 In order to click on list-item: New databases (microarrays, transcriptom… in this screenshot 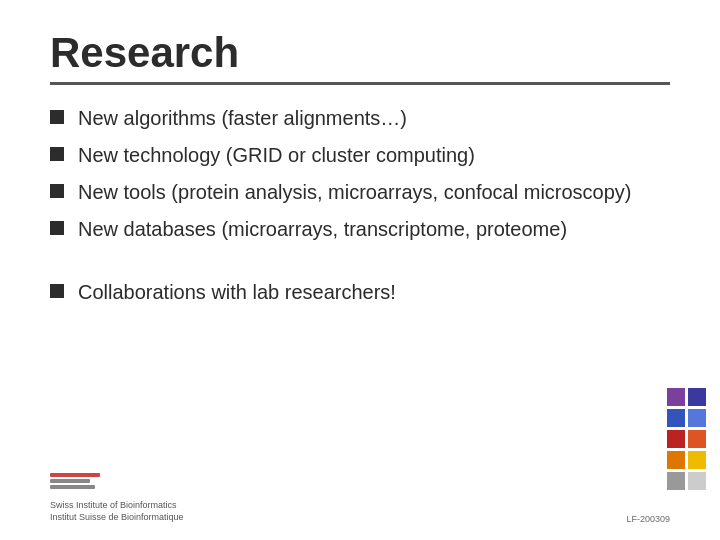, I will do `click(360, 230)`.